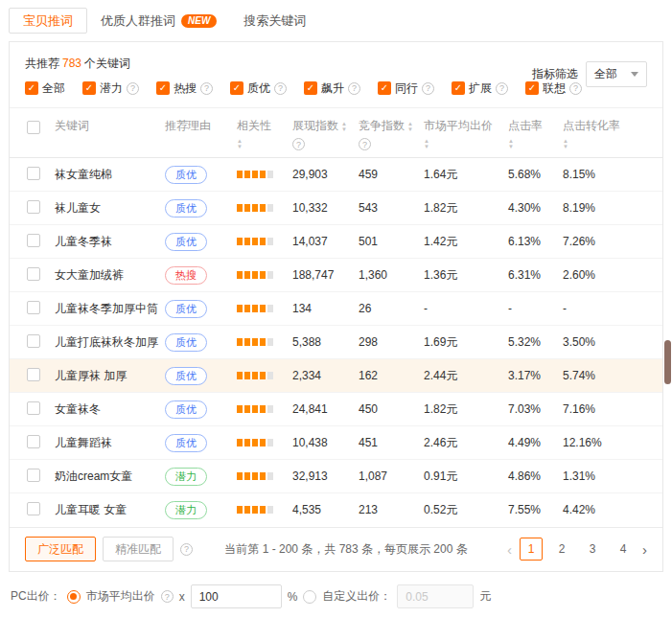  Describe the element at coordinates (406, 88) in the screenshot. I see `filter-option: ✓同行?` at that location.